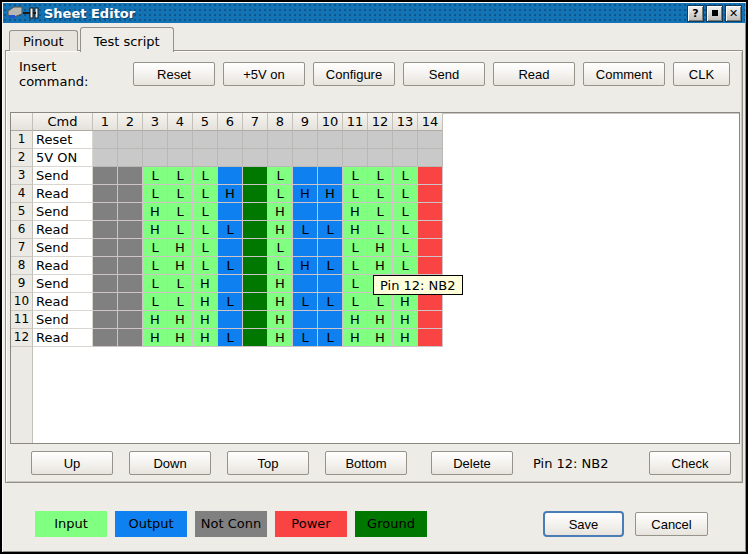  What do you see at coordinates (170, 463) in the screenshot?
I see `down-button: Down` at bounding box center [170, 463].